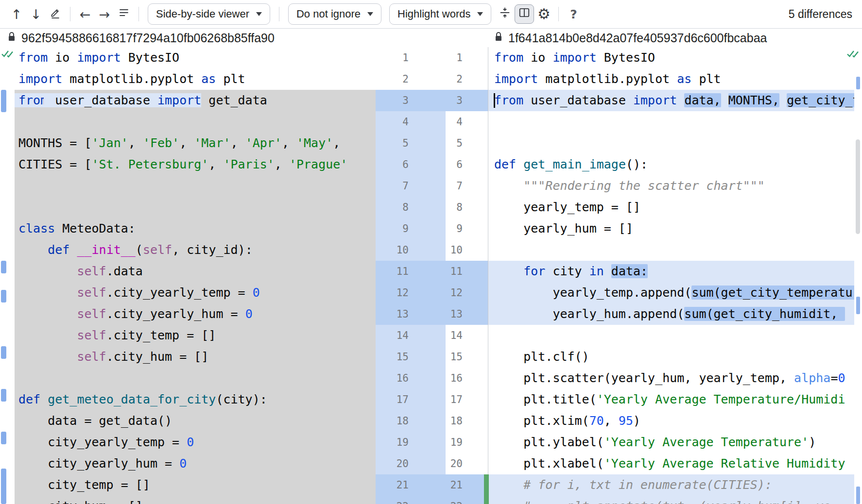 This screenshot has width=862, height=504. I want to click on code-line: city_hum = [], so click(195, 500).